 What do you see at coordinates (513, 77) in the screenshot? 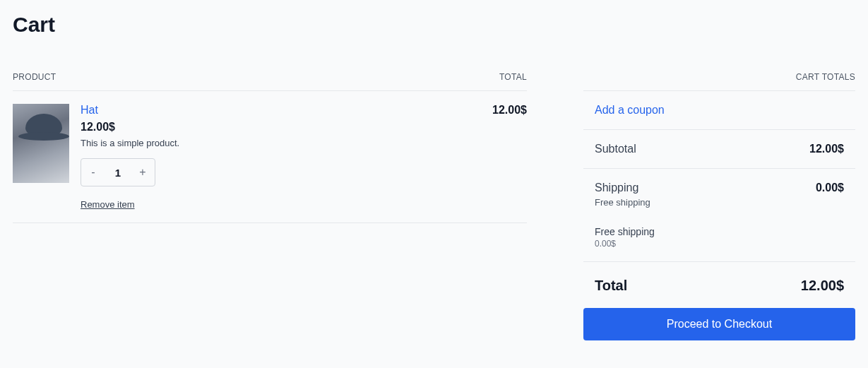
I see `header-total: TOTAL` at bounding box center [513, 77].